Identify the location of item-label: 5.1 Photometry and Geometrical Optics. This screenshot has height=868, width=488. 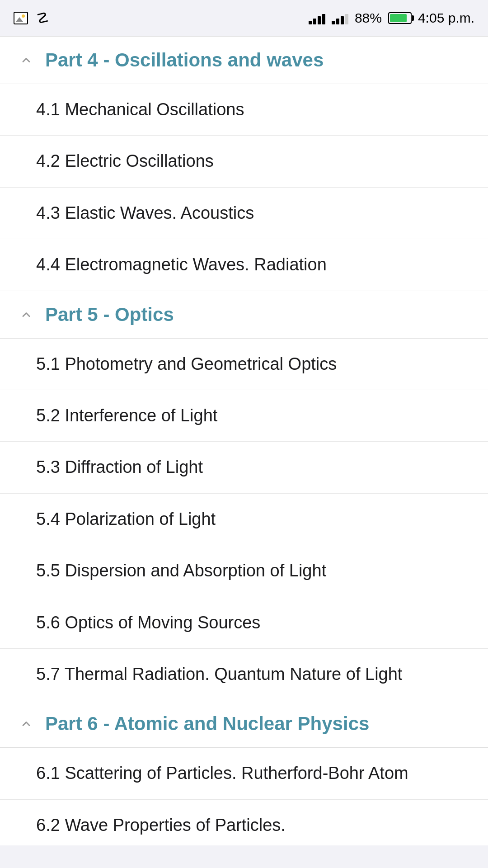
(186, 364).